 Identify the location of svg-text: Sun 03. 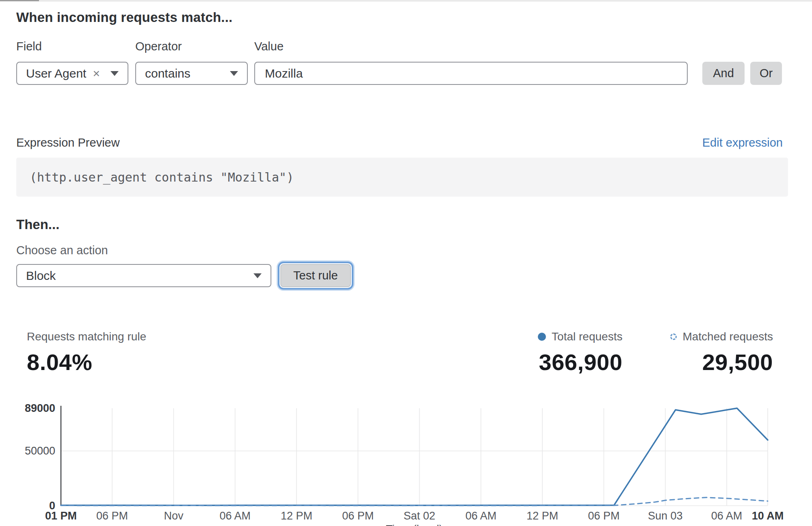
(665, 516).